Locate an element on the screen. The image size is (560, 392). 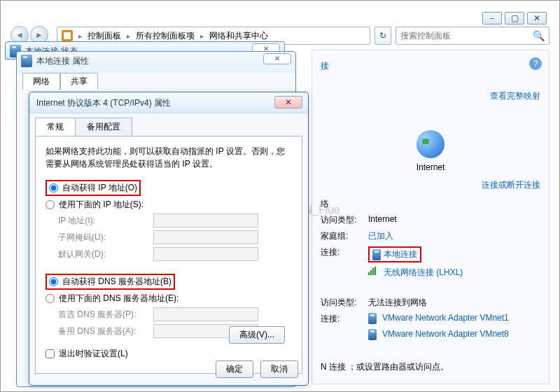
ok-button: 确定 is located at coordinates (234, 370).